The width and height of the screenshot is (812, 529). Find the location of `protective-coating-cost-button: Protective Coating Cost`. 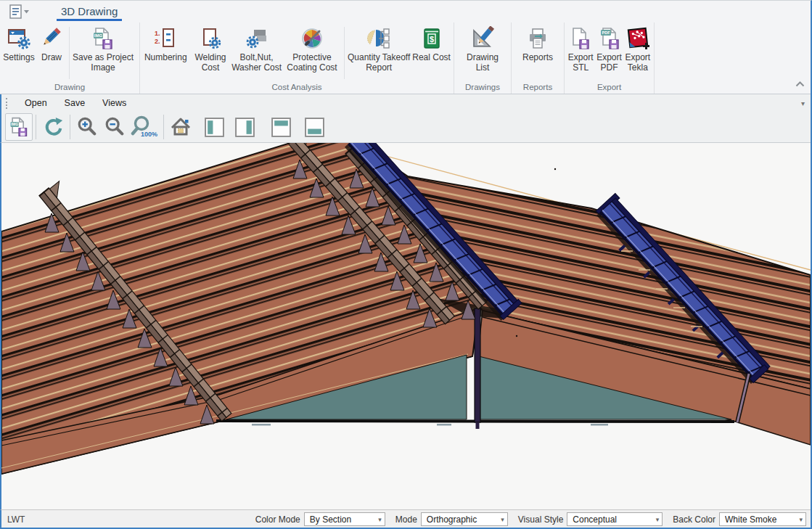

protective-coating-cost-button: Protective Coating Cost is located at coordinates (312, 48).